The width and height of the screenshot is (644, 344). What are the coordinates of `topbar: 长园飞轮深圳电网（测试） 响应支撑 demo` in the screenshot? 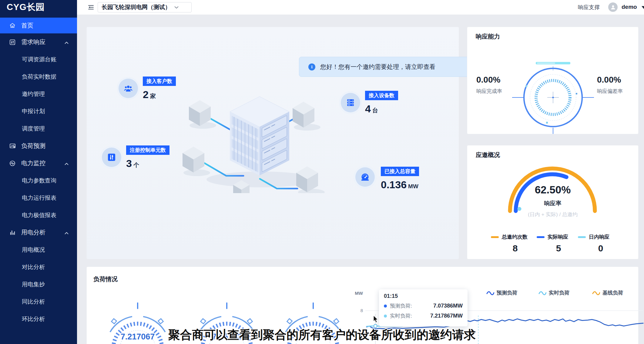 It's located at (361, 7).